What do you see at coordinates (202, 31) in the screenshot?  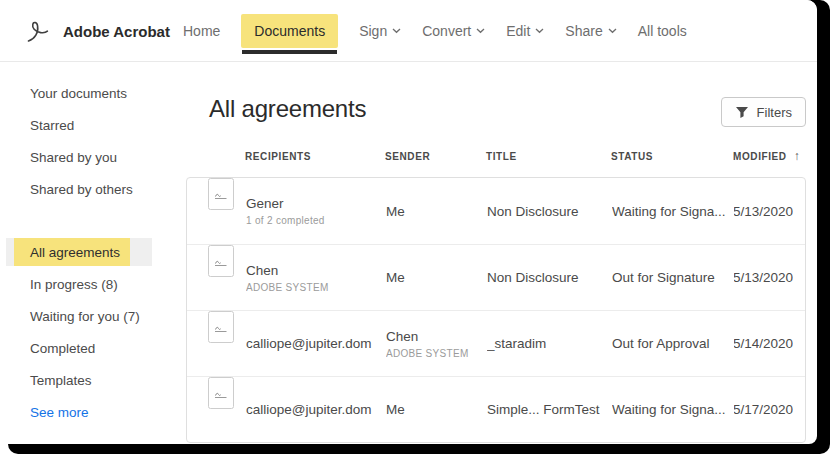 I see `nav-home: Home` at bounding box center [202, 31].